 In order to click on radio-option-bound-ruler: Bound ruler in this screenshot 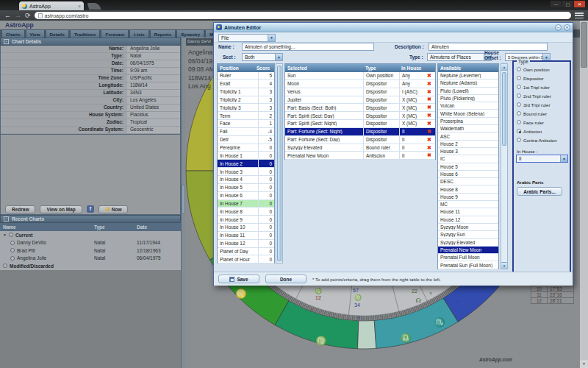, I will do `click(542, 113)`.